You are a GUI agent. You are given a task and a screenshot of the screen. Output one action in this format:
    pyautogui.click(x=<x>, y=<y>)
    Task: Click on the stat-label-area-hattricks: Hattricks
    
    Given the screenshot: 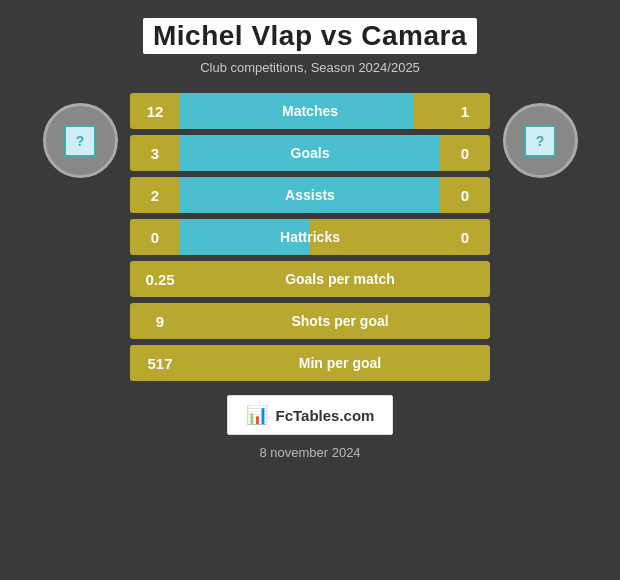 What is the action you would take?
    pyautogui.click(x=310, y=237)
    